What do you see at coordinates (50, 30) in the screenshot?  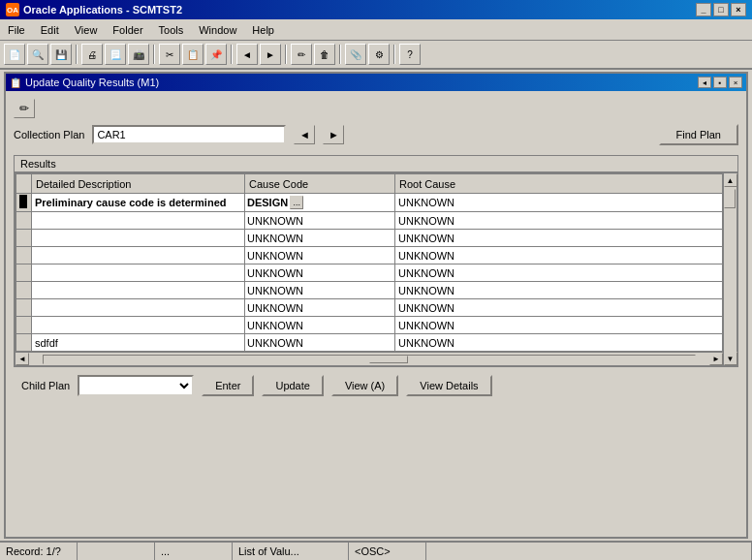 I see `menu-edit: Edit` at bounding box center [50, 30].